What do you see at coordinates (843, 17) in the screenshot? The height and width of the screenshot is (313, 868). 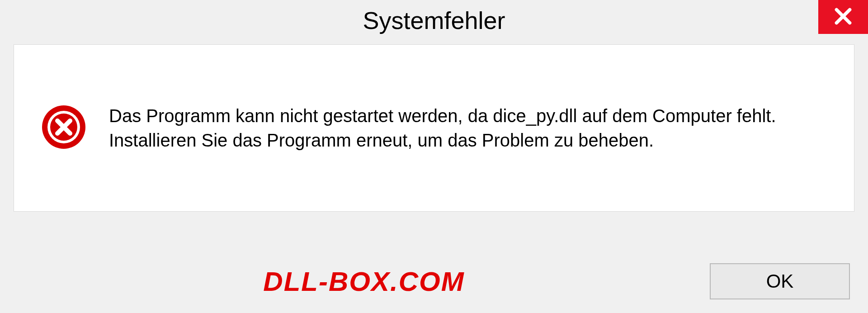 I see `close-button` at bounding box center [843, 17].